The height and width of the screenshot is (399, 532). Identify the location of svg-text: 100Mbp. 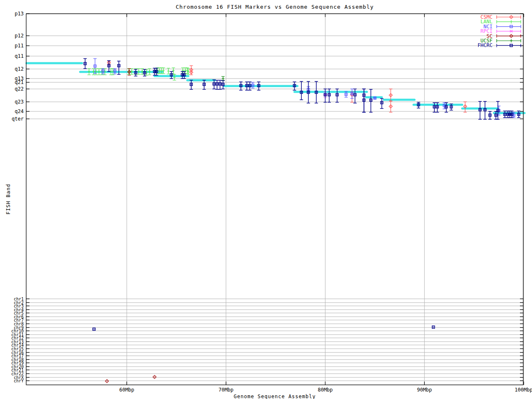
(523, 390).